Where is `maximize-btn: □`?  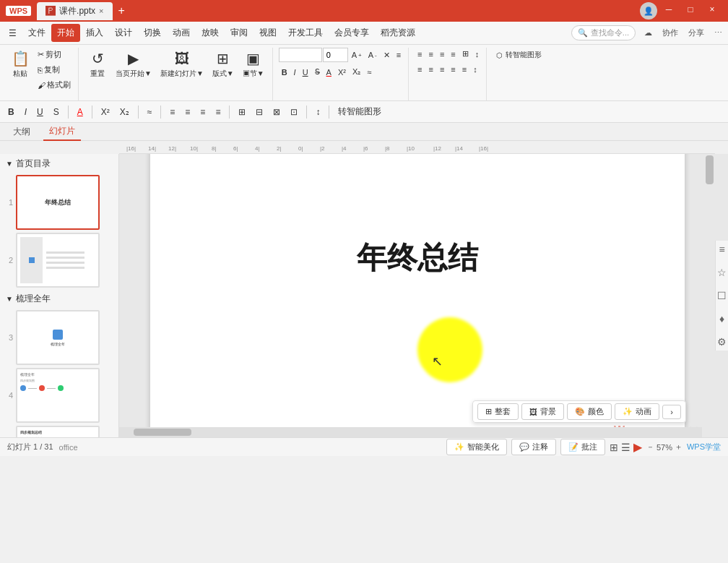
maximize-btn: □ is located at coordinates (690, 9).